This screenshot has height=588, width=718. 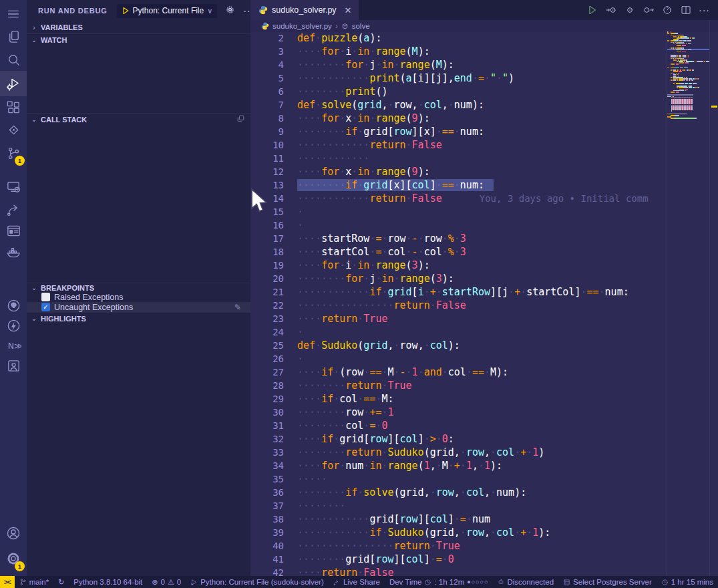 What do you see at coordinates (267, 466) in the screenshot?
I see `line-number: 34` at bounding box center [267, 466].